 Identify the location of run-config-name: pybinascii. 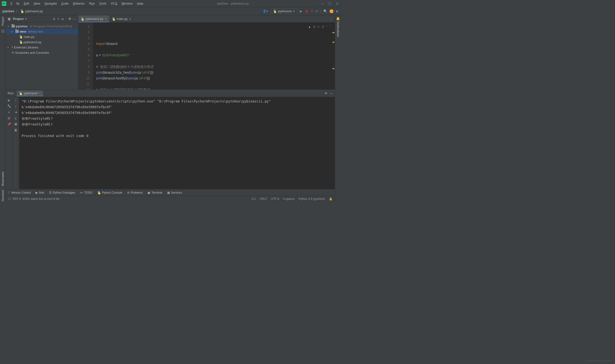
(285, 11).